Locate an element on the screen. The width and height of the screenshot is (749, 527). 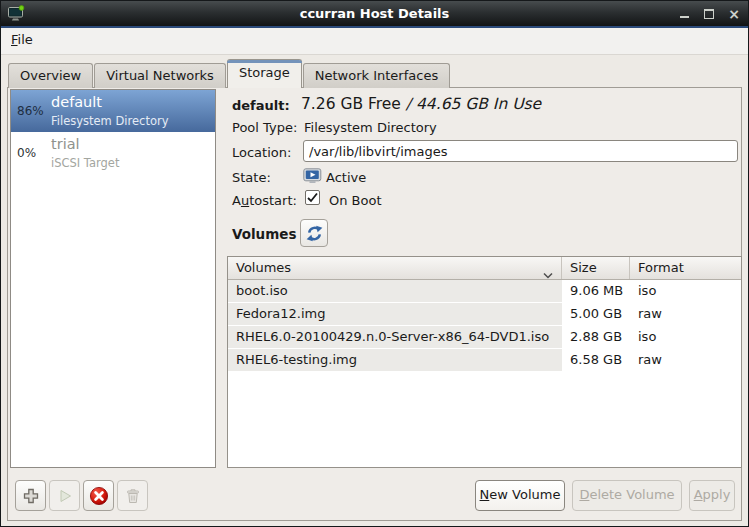
volume-row: Fedora12.img 5.00 GB raw is located at coordinates (484, 314).